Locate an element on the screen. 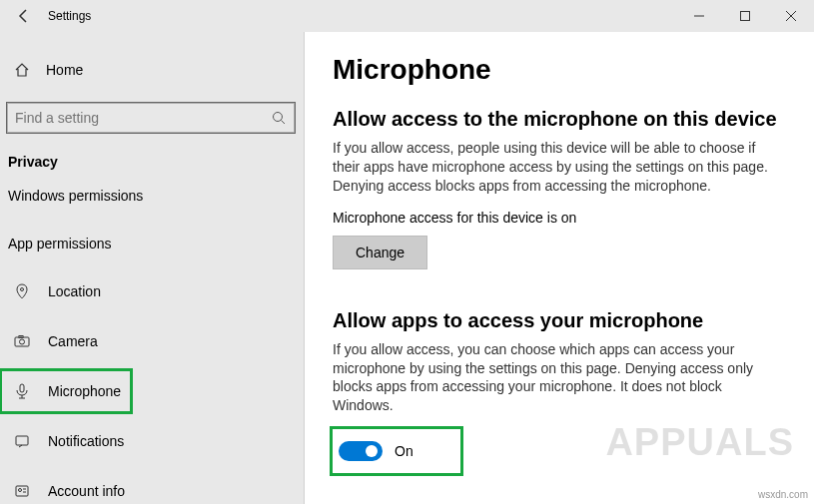  sidebar-item-label: Camera is located at coordinates (73, 341).